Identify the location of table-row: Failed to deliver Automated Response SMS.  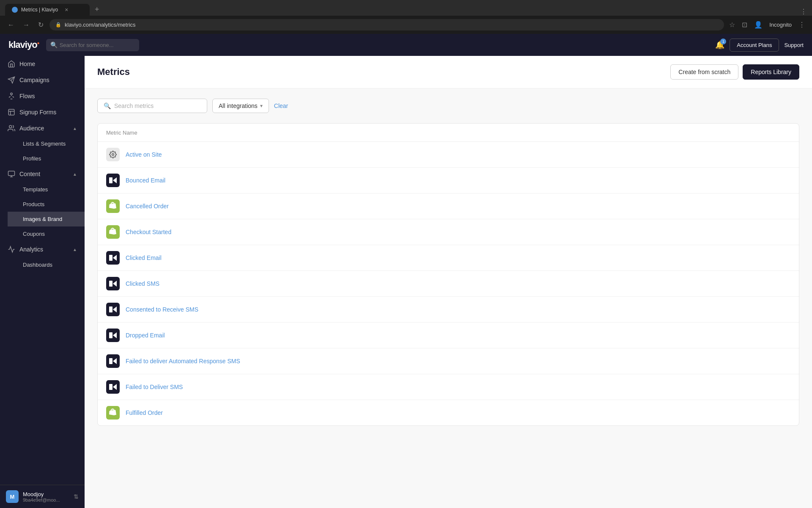
(448, 362).